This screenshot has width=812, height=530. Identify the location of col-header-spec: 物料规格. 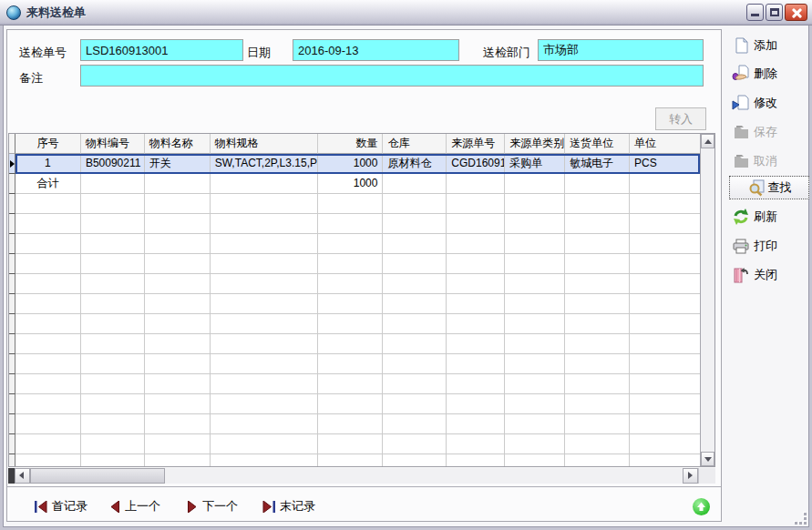
(264, 144).